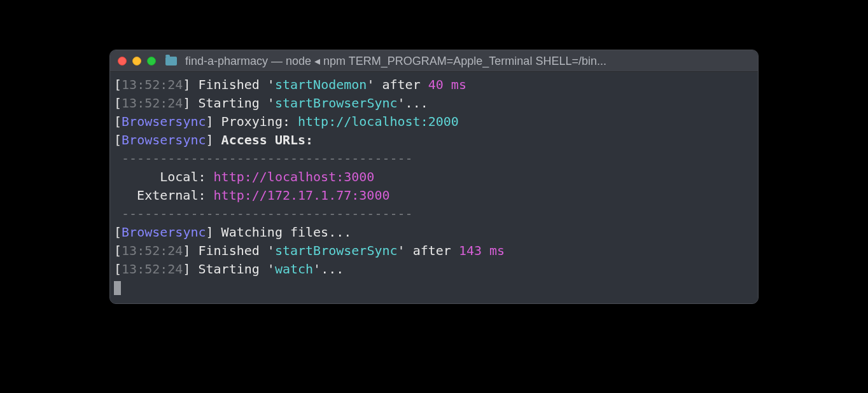 This screenshot has height=393, width=868. I want to click on url: http://localhost:2000, so click(378, 121).